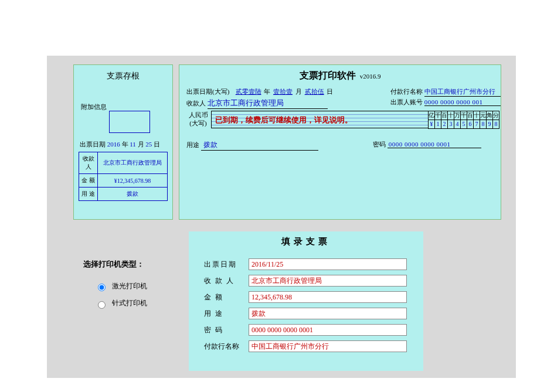  Describe the element at coordinates (320, 120) in the screenshot. I see `rmb-text-box: 已到期，续费后可继续使用，详见说明。` at that location.